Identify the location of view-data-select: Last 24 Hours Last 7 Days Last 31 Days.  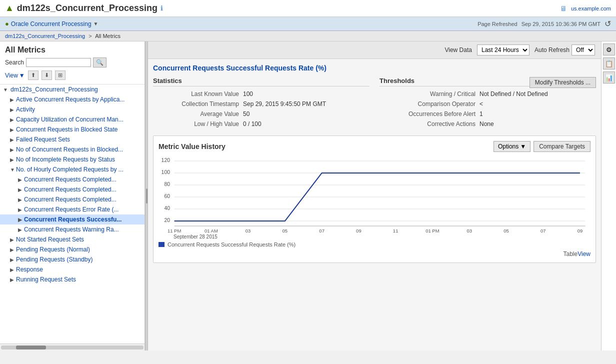
(503, 50).